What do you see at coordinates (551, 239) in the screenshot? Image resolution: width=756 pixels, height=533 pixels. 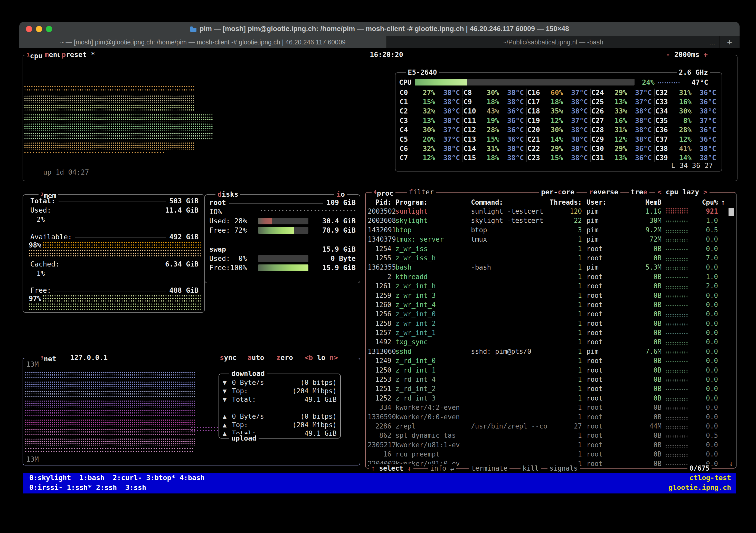 I see `proc-row: 1340379tmux: servertmux1pim72M0.0` at bounding box center [551, 239].